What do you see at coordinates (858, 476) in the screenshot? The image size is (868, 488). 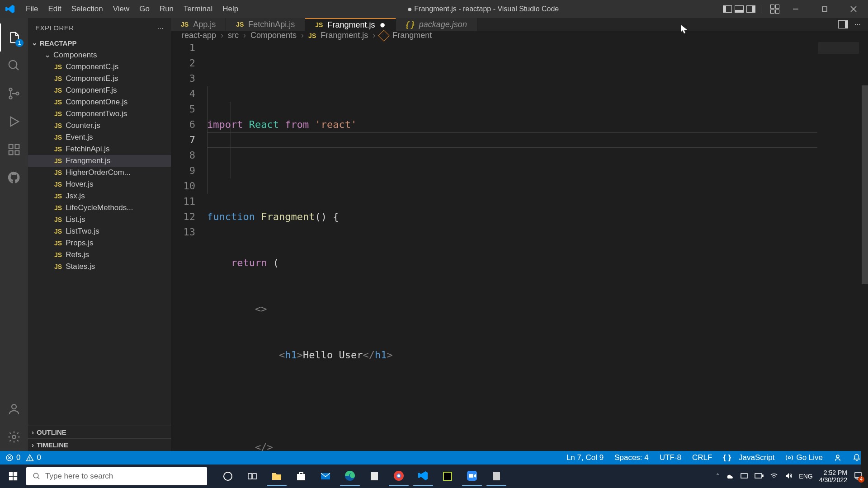 I see `tray-notifications-icon: 4` at bounding box center [858, 476].